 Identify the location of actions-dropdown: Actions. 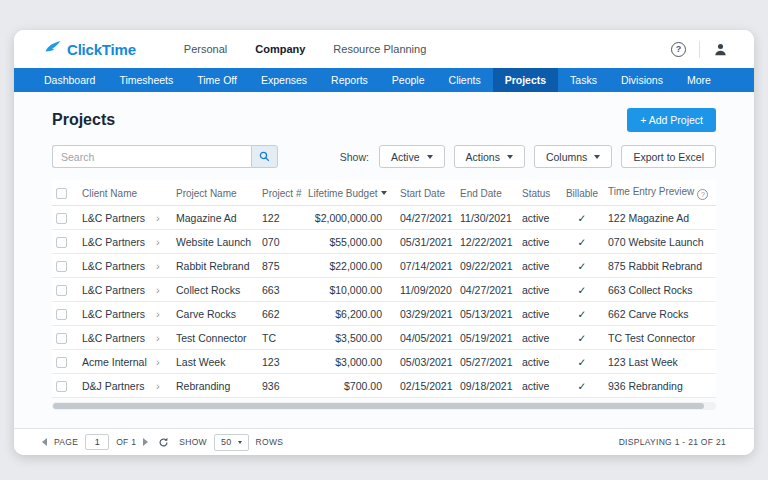
(490, 156).